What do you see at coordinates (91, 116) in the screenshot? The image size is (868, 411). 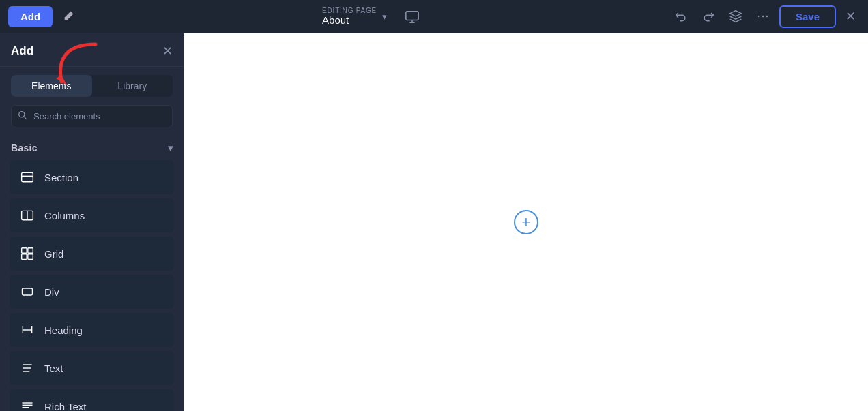 I see `search-input` at bounding box center [91, 116].